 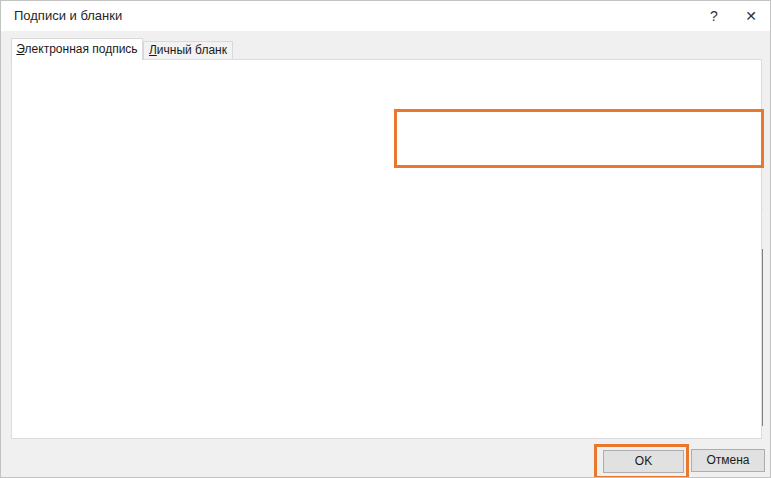 I want to click on cancel-button: Отмена, so click(x=728, y=460).